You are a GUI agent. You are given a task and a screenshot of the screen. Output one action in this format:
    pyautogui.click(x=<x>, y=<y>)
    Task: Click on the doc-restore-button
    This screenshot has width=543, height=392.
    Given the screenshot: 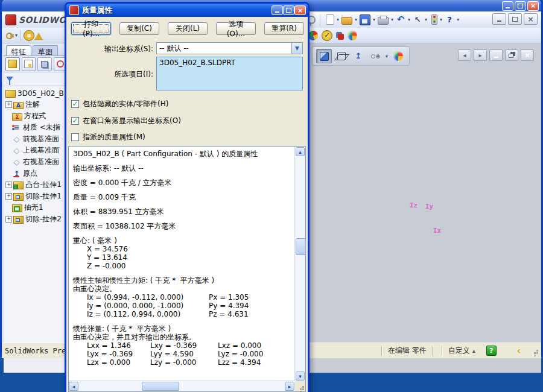 What is the action you would take?
    pyautogui.click(x=515, y=19)
    